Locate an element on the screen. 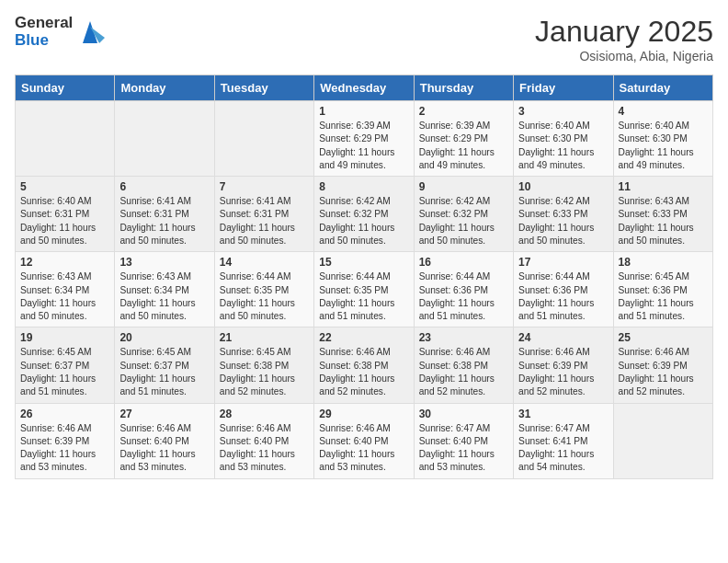 This screenshot has width=728, height=563. logo-icon is located at coordinates (90, 32).